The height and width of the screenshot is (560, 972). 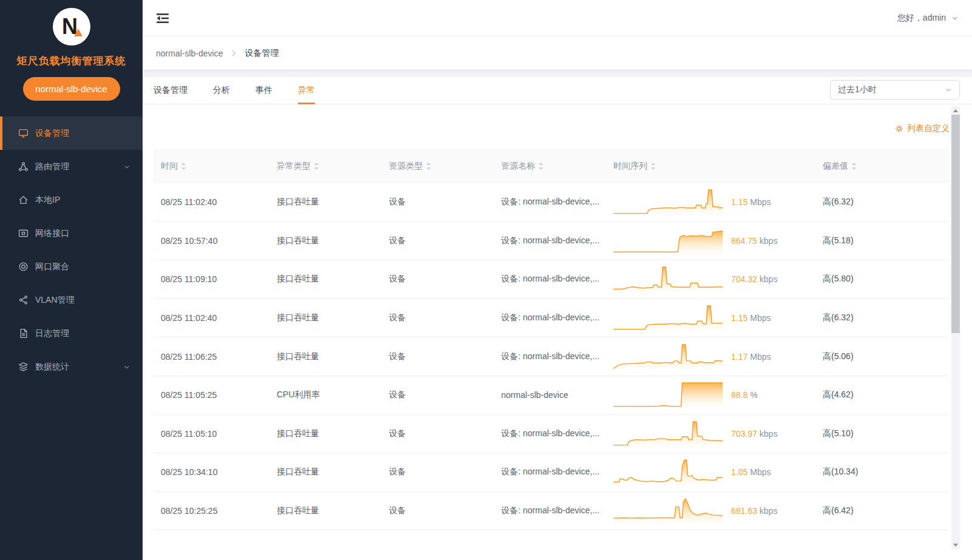 What do you see at coordinates (23, 334) in the screenshot?
I see `log-icon` at bounding box center [23, 334].